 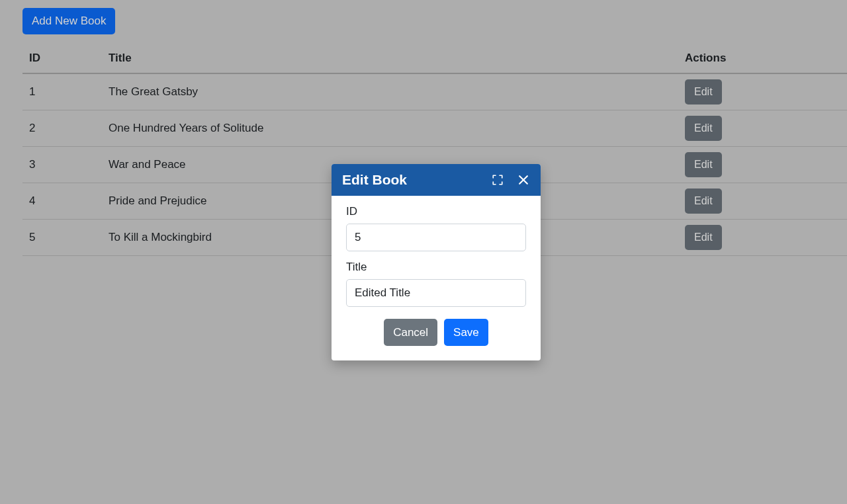 What do you see at coordinates (436, 237) in the screenshot?
I see `id-field` at bounding box center [436, 237].